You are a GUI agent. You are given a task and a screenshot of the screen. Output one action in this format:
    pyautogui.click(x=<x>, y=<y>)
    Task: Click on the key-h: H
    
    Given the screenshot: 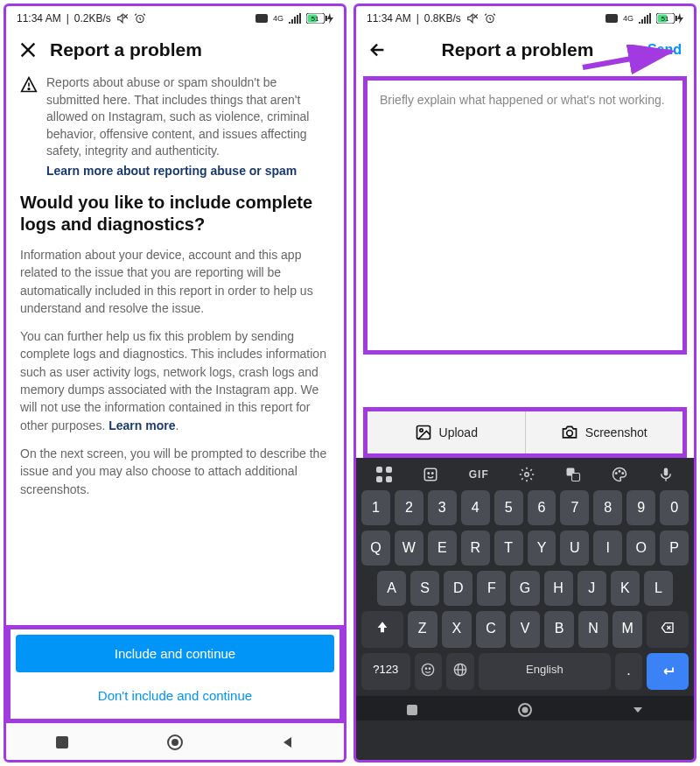 What is the action you would take?
    pyautogui.click(x=558, y=588)
    